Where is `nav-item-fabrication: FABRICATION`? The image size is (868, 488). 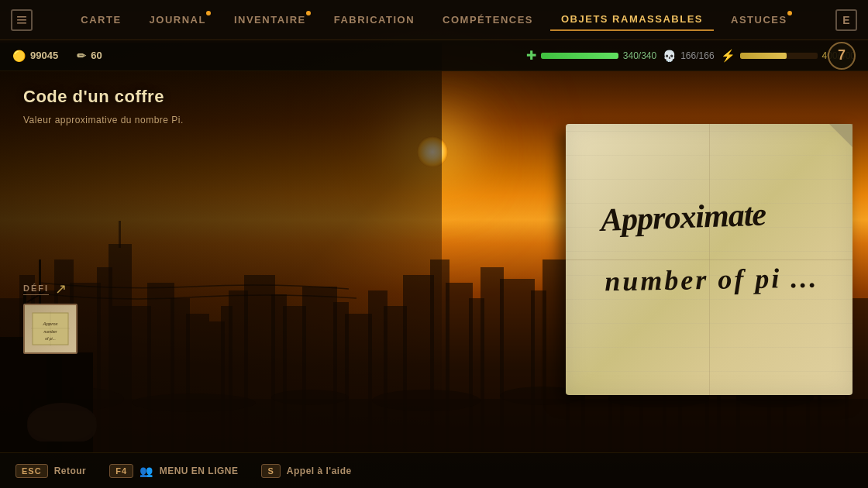
nav-item-fabrication: FABRICATION is located at coordinates (374, 20).